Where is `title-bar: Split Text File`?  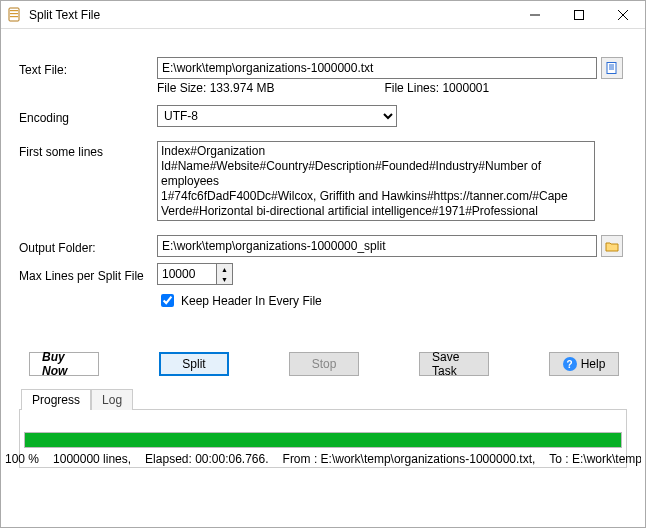 title-bar: Split Text File is located at coordinates (323, 15).